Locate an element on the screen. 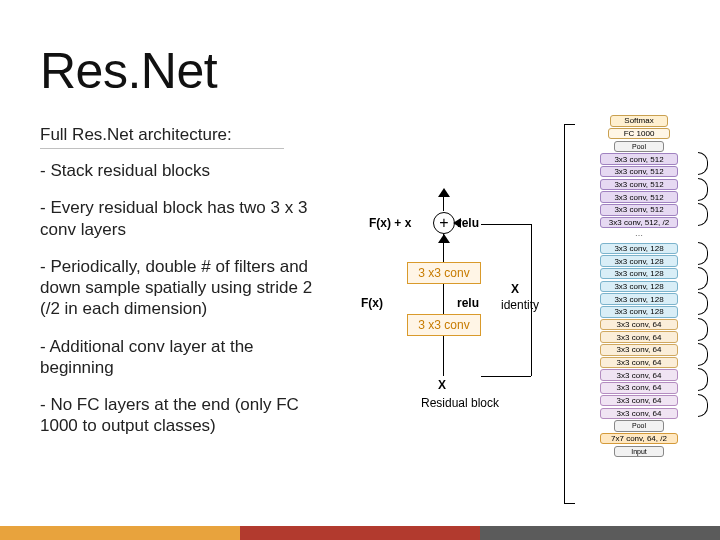  bracket-icon is located at coordinates (569, 314).